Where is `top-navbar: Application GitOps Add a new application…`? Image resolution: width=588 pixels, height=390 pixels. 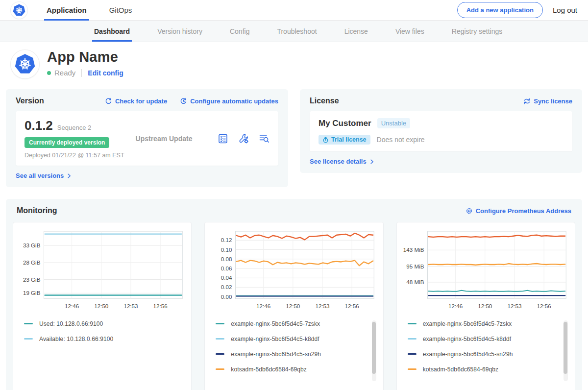
top-navbar: Application GitOps Add a new application… is located at coordinates (294, 10).